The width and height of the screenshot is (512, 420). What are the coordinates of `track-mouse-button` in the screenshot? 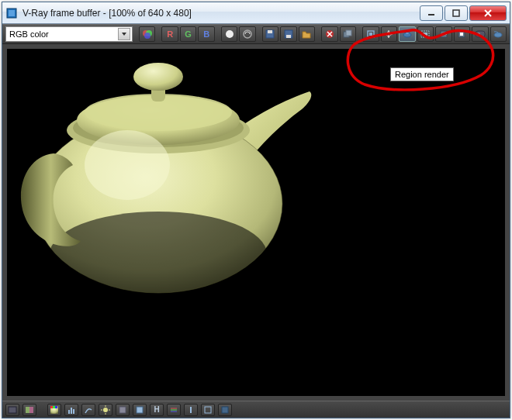 It's located at (389, 34).